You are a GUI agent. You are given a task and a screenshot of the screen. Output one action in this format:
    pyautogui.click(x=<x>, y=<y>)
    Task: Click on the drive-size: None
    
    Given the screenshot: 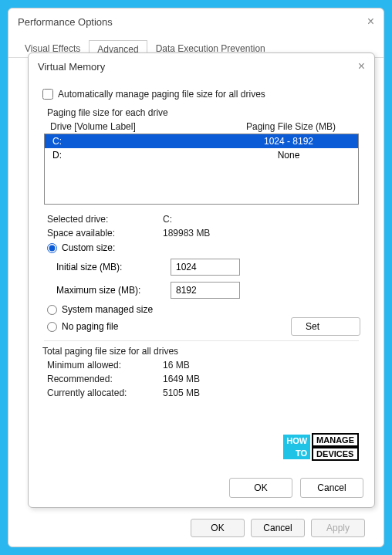 What is the action you would take?
    pyautogui.click(x=289, y=155)
    